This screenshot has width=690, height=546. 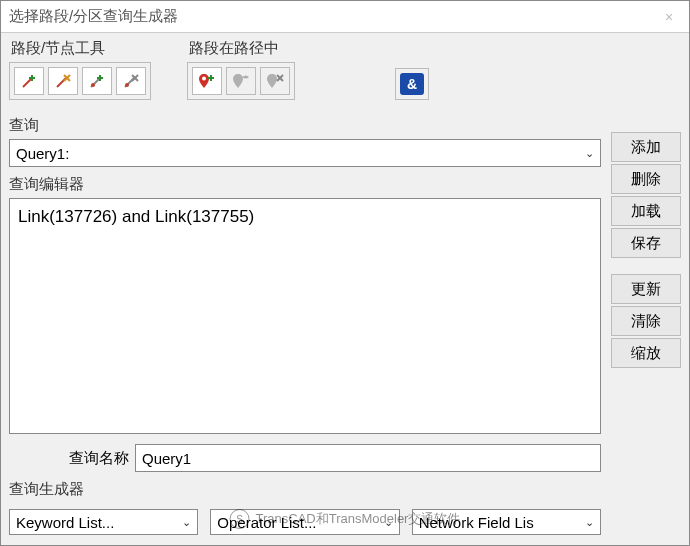 I want to click on keyword-select: Keyword List... ⌄, so click(x=104, y=522).